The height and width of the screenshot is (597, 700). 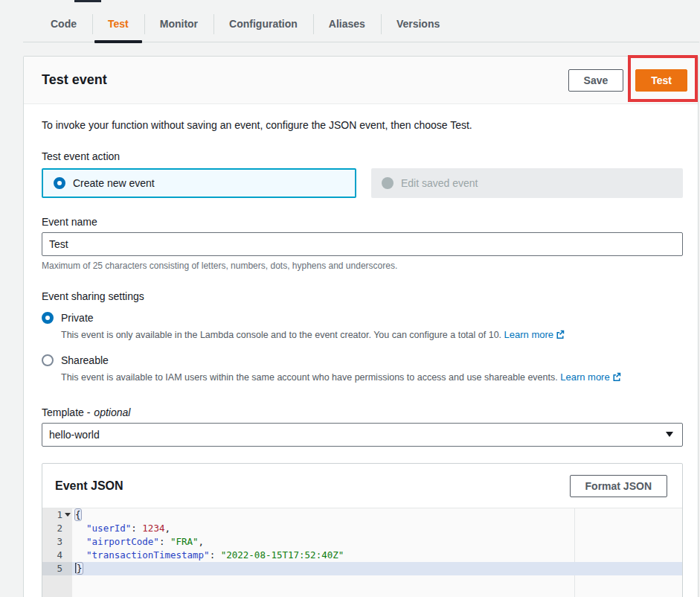 What do you see at coordinates (74, 435) in the screenshot?
I see `template-select-value: hello-world` at bounding box center [74, 435].